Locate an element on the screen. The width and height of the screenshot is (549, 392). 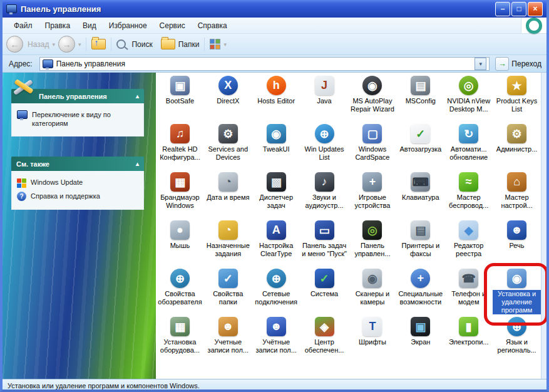
grid-item-cleartype-tuning: AНастройка ClearType is located at coordinates (277, 244).